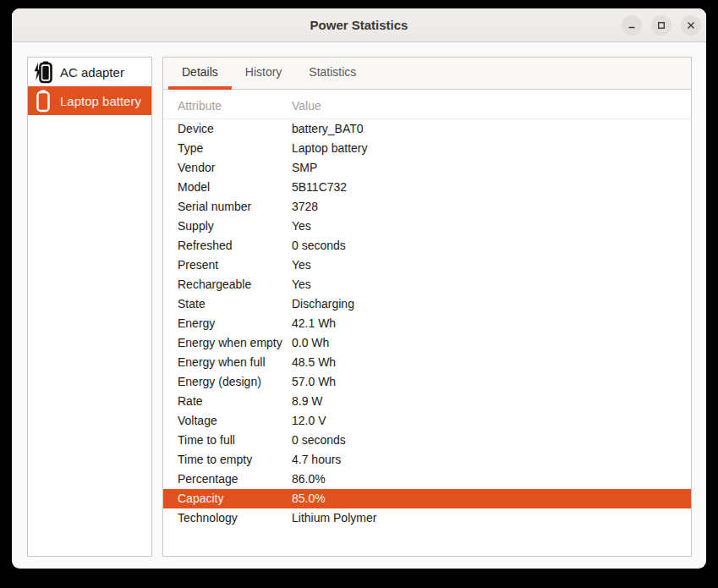 Image resolution: width=718 pixels, height=588 pixels. I want to click on table-row: Supply Yes, so click(427, 227).